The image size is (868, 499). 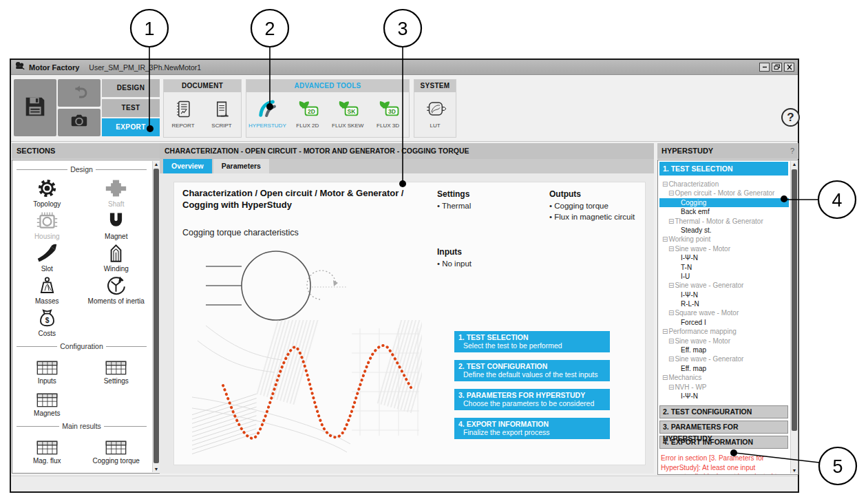 What do you see at coordinates (764, 67) in the screenshot?
I see `minimize-icon` at bounding box center [764, 67].